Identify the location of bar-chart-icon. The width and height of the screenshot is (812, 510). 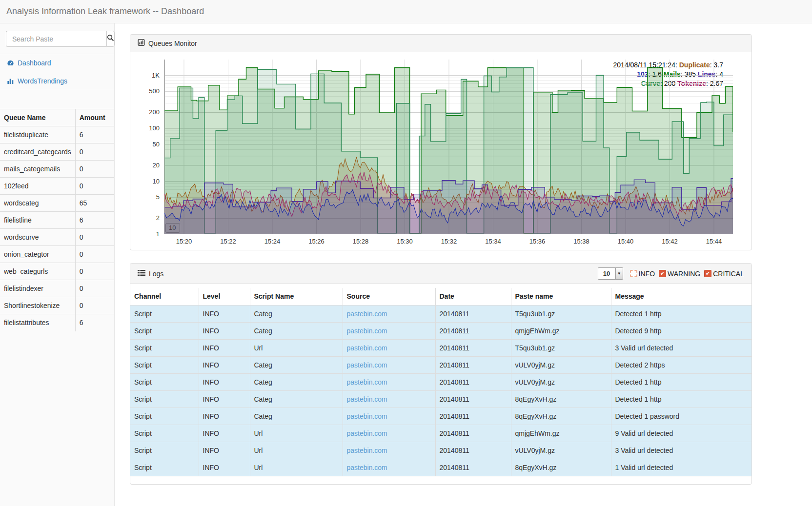
(11, 81).